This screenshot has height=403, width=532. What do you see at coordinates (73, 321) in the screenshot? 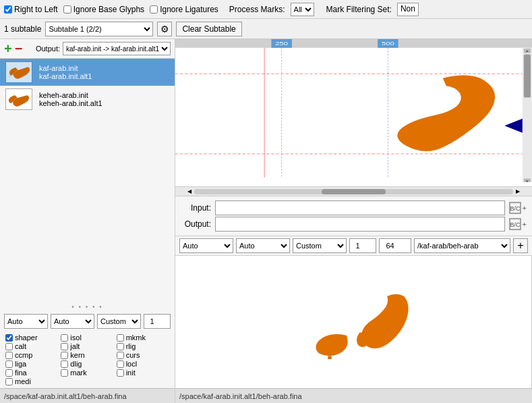
I see `auto-select-2: Auto` at bounding box center [73, 321].